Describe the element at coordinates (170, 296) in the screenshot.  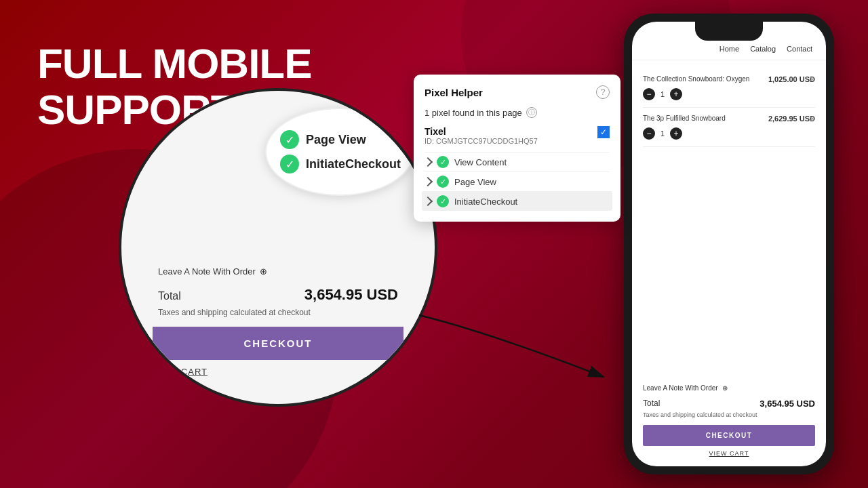
I see `circle-total-label: Total` at that location.